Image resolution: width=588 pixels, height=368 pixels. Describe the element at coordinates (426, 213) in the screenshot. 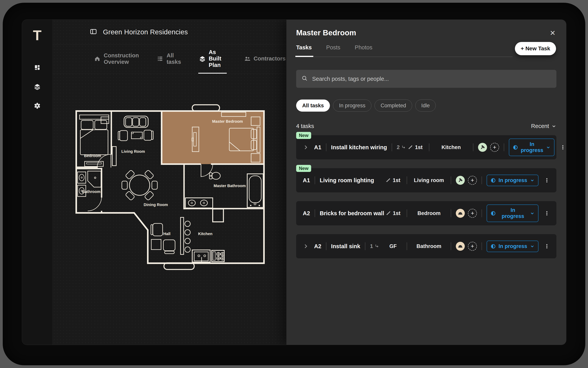

I see `task-row: A2Bricks for bedroom wall1stBedroom+In p…` at that location.